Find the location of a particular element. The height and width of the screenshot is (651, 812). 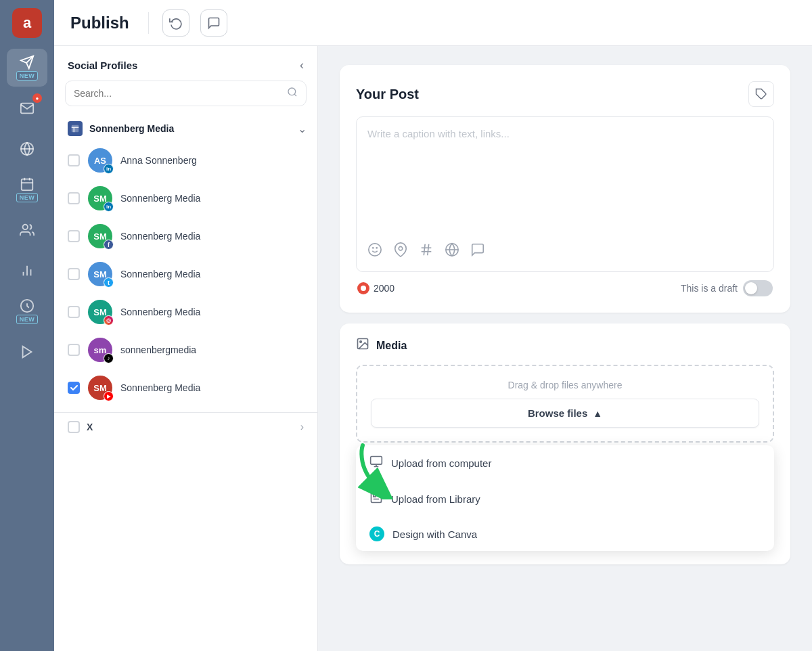

location-button is located at coordinates (401, 252).